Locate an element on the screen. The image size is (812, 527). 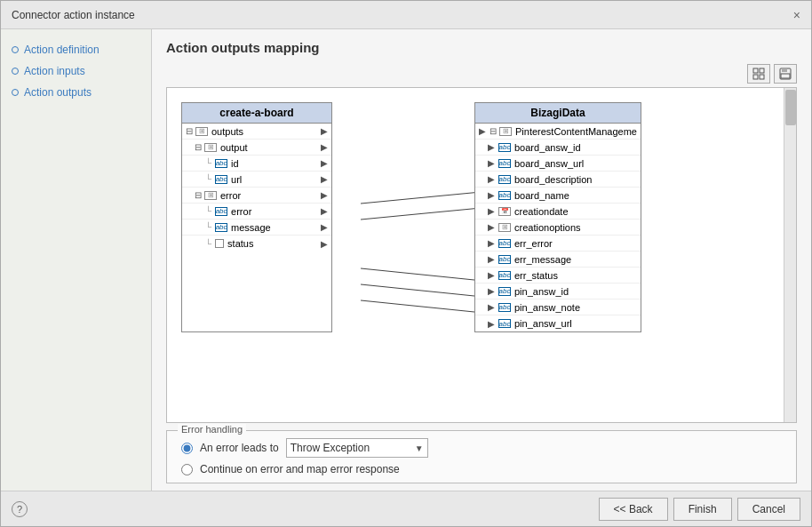
field-label: url is located at coordinates (236, 180).